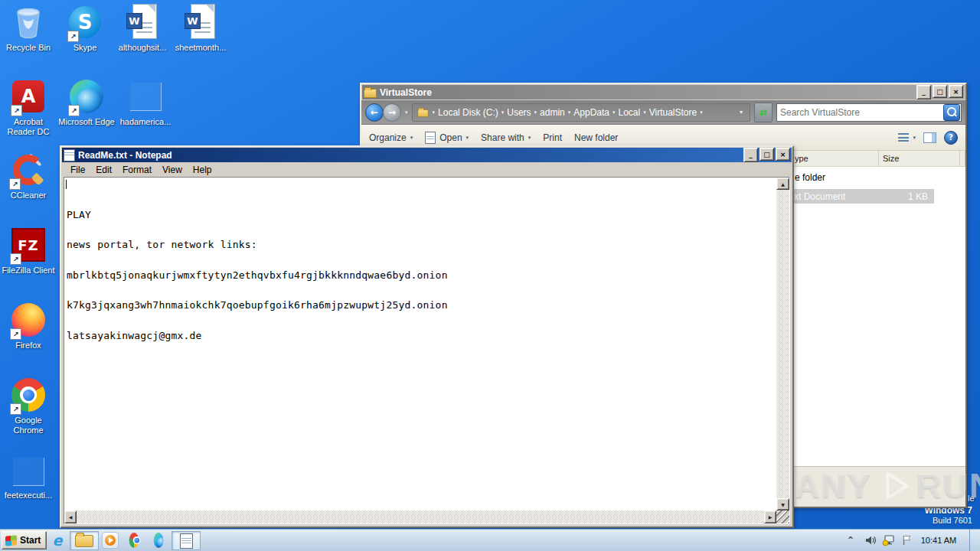  What do you see at coordinates (430, 138) in the screenshot?
I see `notepad-file-icon` at bounding box center [430, 138].